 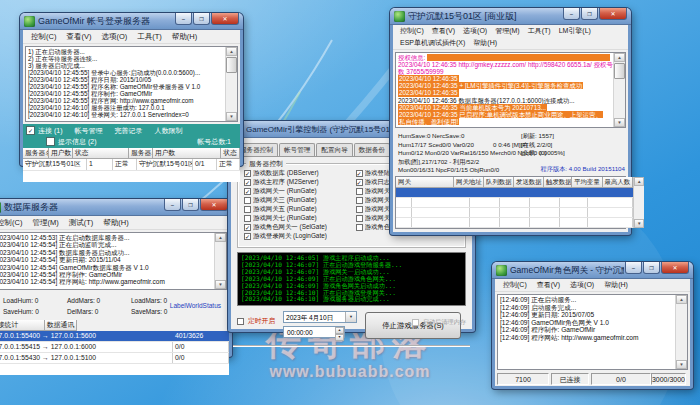 I want to click on menu-item: LM引擎(L), so click(x=575, y=31).